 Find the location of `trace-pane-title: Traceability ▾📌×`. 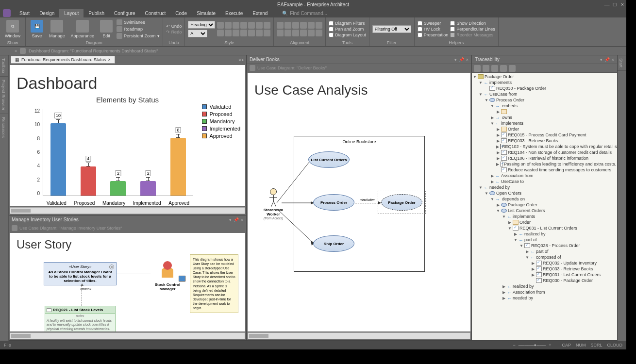

trace-pane-title: Traceability ▾📌× is located at coordinates (545, 60).